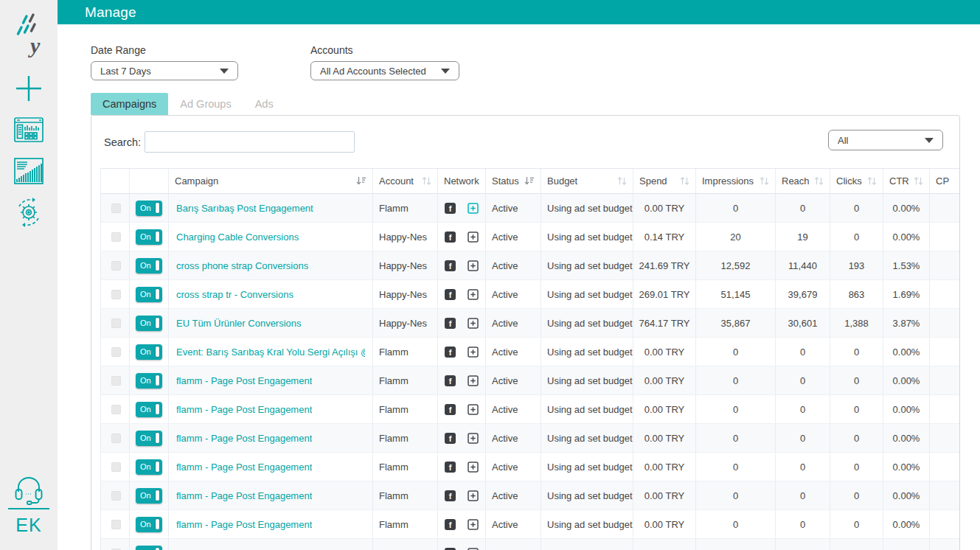 The height and width of the screenshot is (550, 980). What do you see at coordinates (803, 181) in the screenshot?
I see `column-header-reach: Reach` at bounding box center [803, 181].